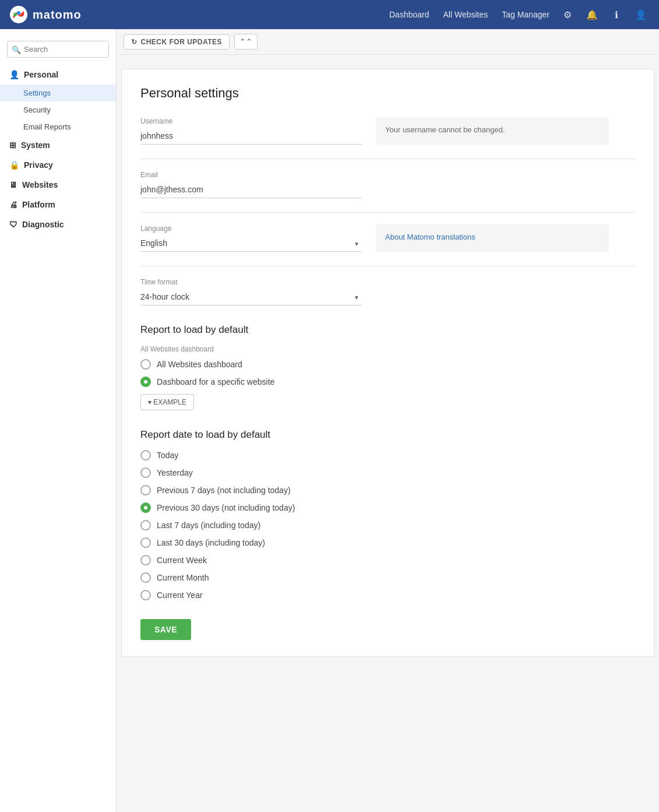  What do you see at coordinates (58, 110) in the screenshot?
I see `sidebar-item-security: Security` at bounding box center [58, 110].